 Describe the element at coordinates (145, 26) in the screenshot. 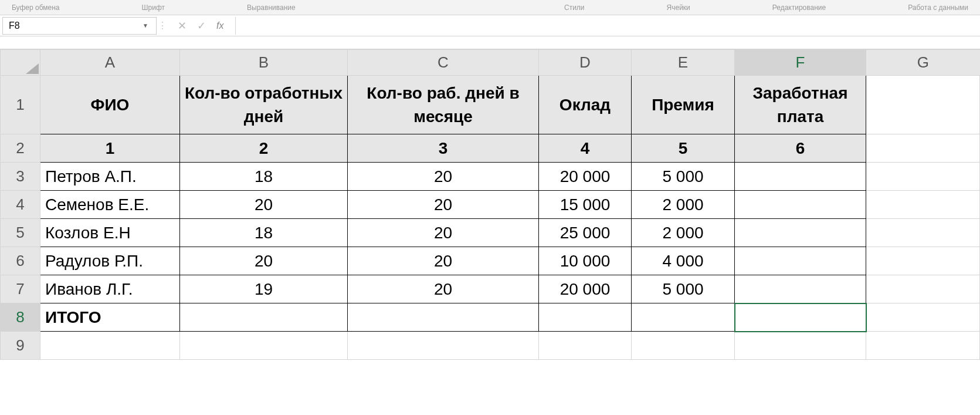

I see `dropdown-icon: ▼` at that location.